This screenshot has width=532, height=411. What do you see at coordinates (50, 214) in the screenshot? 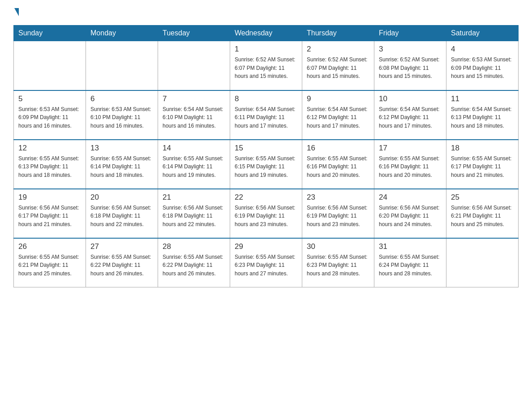
I see `calendar-cell: 19Sunrise: 6:56 AM Sunset: 6:17 PM Dayli…` at bounding box center [50, 214].